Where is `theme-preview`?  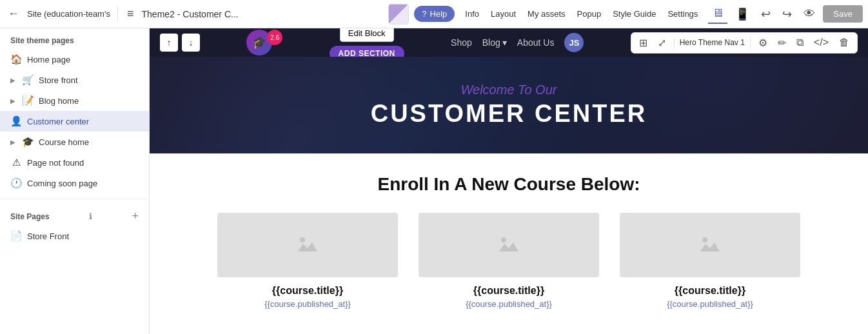
theme-preview is located at coordinates (399, 14).